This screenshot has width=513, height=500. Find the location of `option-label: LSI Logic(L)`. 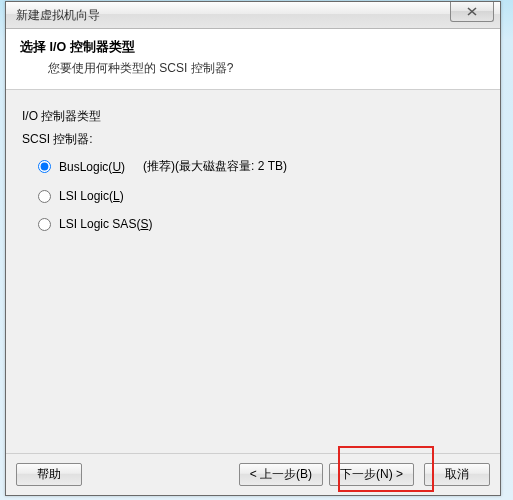

option-label: LSI Logic(L) is located at coordinates (92, 196).